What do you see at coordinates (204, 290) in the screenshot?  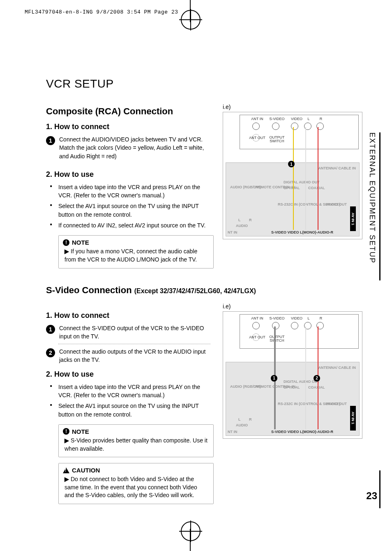 I see `svideo-heading: S-Video Connection (Except 32/37/42/47/5…` at bounding box center [204, 290].